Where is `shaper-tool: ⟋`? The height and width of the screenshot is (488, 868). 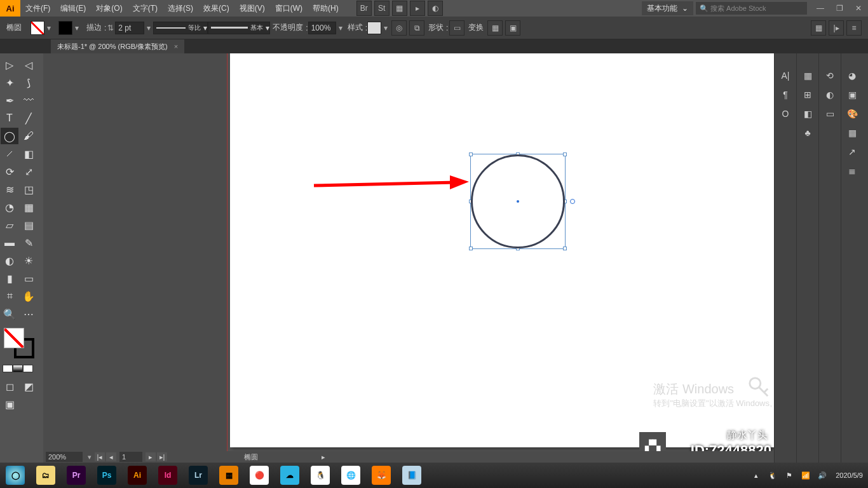
shaper-tool: ⟋ is located at coordinates (10, 154).